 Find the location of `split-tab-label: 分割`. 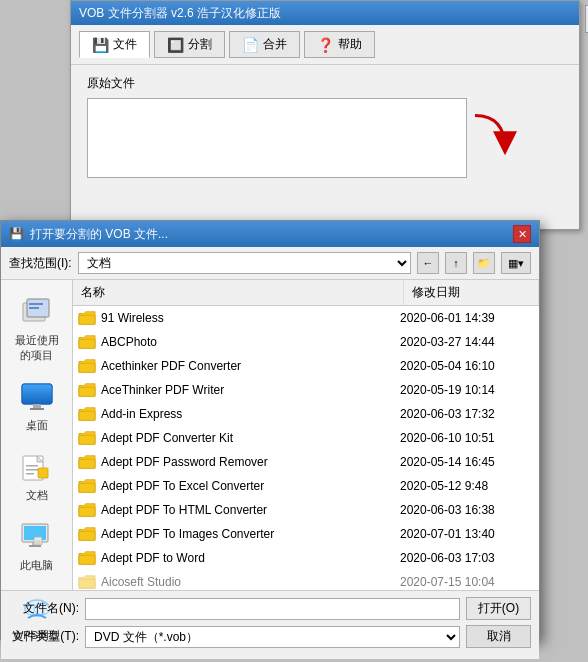

split-tab-label: 分割 is located at coordinates (200, 44).